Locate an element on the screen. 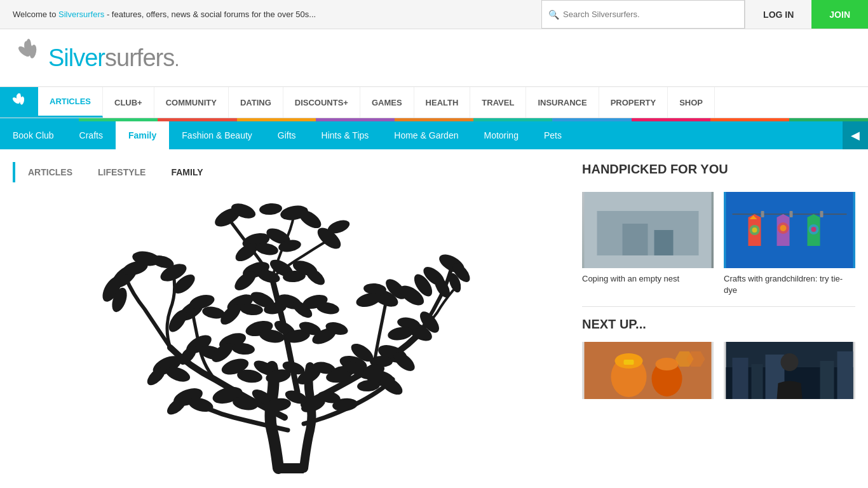  next-card-man is located at coordinates (789, 370).